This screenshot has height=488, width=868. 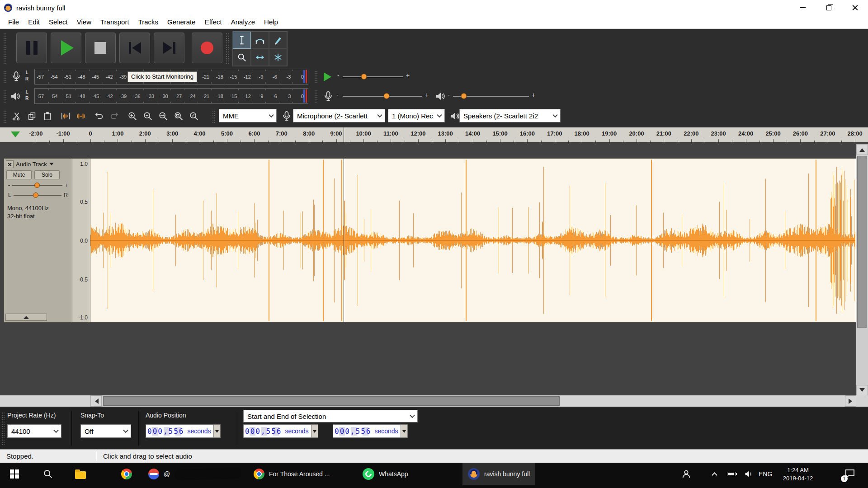 I want to click on pan-slider-thumb, so click(x=36, y=195).